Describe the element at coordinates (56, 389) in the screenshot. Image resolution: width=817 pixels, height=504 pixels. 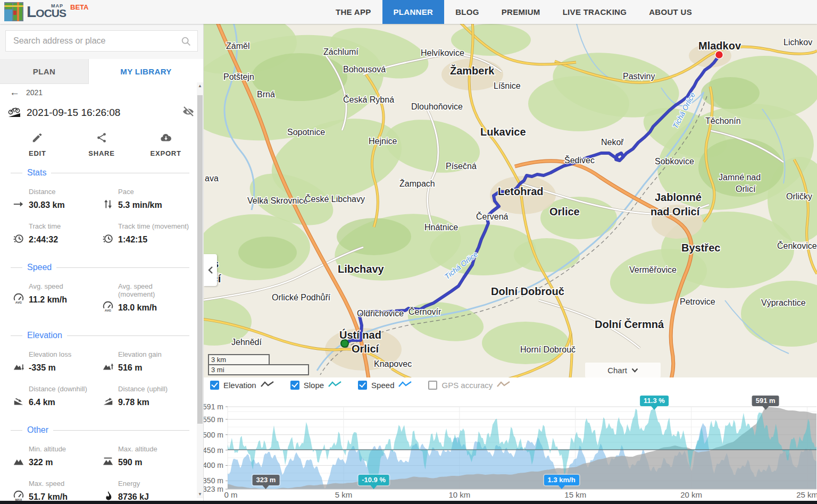
I see `stat-label: Distance (downhill)` at that location.